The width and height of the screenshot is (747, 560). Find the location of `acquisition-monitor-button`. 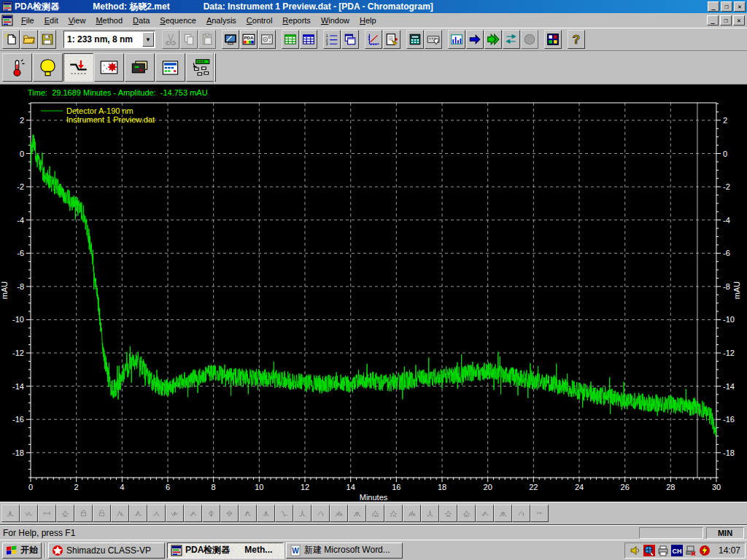

acquisition-monitor-button is located at coordinates (231, 39).